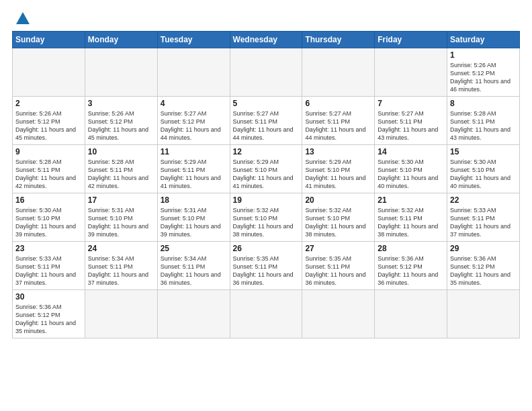 The width and height of the screenshot is (532, 411). I want to click on cell-content: Sunrise: 5:29 AMSunset: 5:11 PMDaylight:…, so click(193, 175).